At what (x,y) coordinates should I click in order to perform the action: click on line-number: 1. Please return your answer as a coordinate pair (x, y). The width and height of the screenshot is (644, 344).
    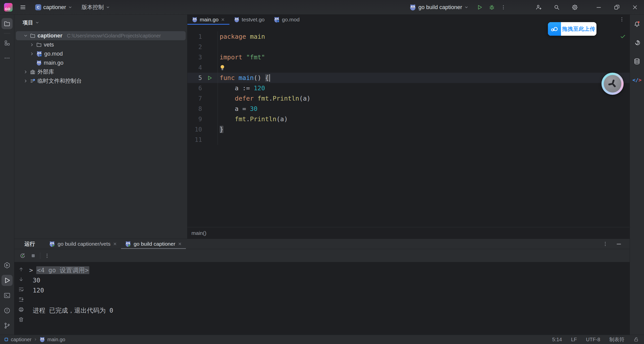
    Looking at the image, I should click on (195, 37).